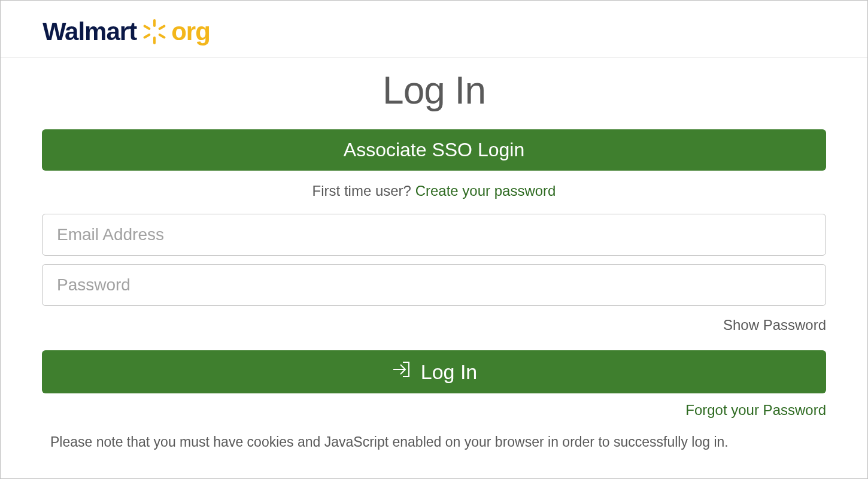 The image size is (868, 479). What do you see at coordinates (455, 32) in the screenshot?
I see `logo: Walmart org` at bounding box center [455, 32].